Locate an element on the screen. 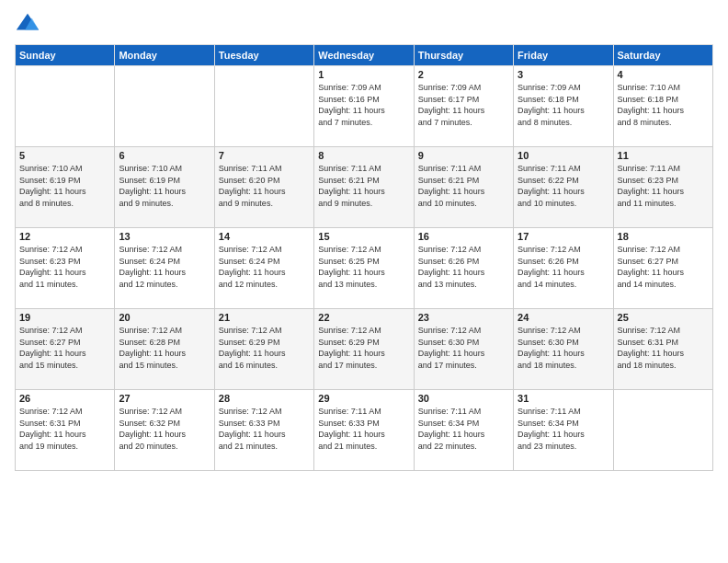 The image size is (728, 563). day-number: 9 is located at coordinates (463, 155).